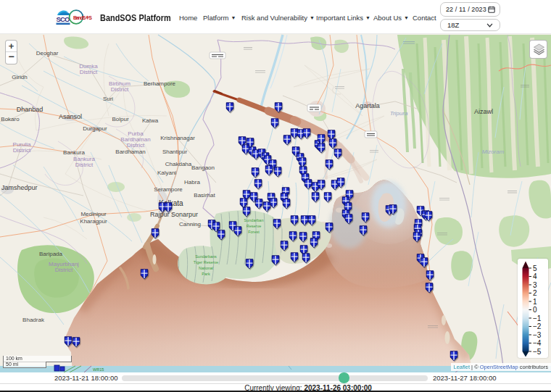  Describe the element at coordinates (254, 220) in the screenshot. I see `svg-text: Sundarban` at that location.